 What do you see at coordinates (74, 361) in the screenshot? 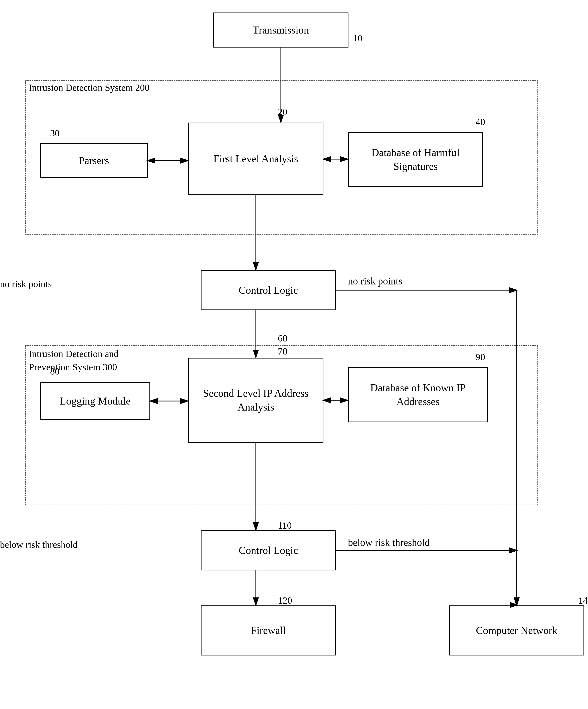
I see `idps-300-label: Intrusion Detection andPrevention System…` at bounding box center [74, 361].